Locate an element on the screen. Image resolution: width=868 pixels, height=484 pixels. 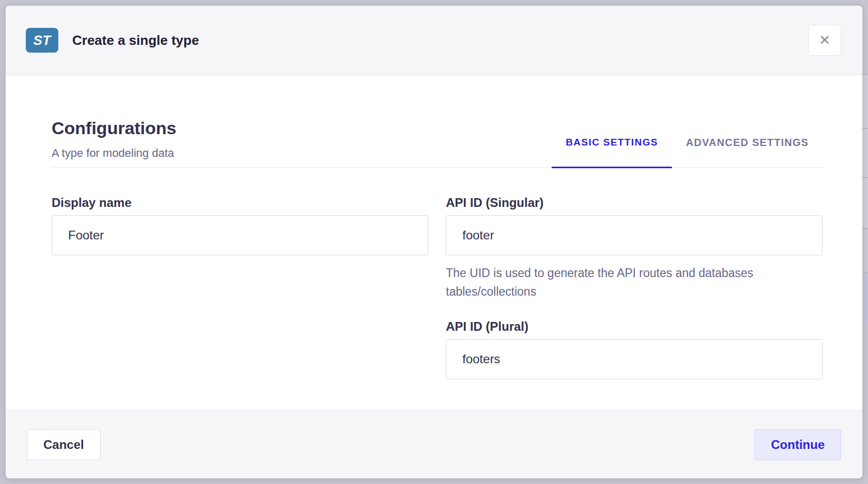
display-name-input is located at coordinates (240, 235).